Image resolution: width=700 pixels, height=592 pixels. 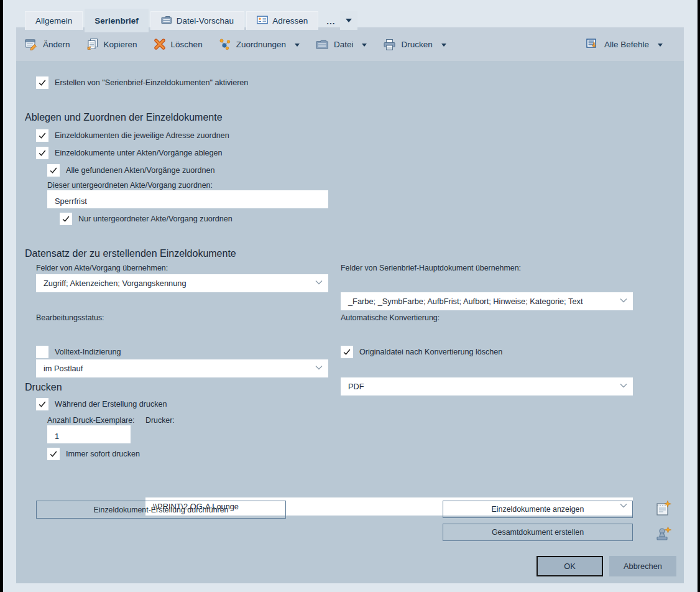 What do you see at coordinates (131, 254) in the screenshot?
I see `section-title-datensatz: Datensatz der zu erstellenden Einzeldoku…` at bounding box center [131, 254].